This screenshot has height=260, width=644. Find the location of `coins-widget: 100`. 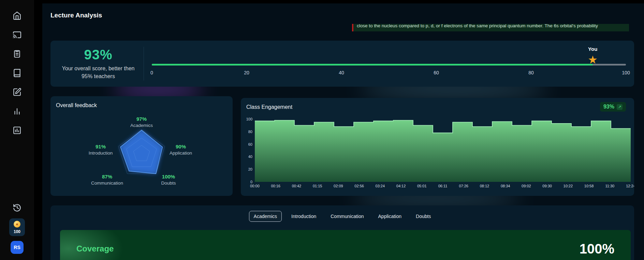

coins-widget: 100 is located at coordinates (17, 227).